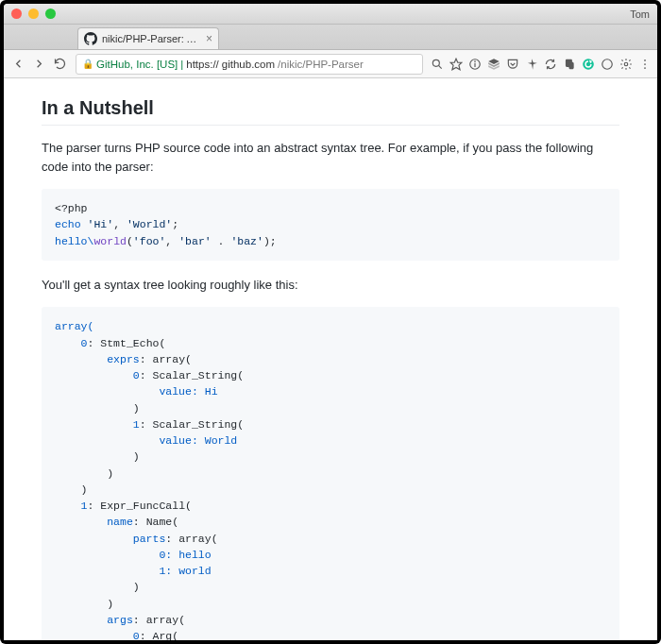 The height and width of the screenshot is (644, 661). What do you see at coordinates (18, 64) in the screenshot?
I see `back-button` at bounding box center [18, 64].